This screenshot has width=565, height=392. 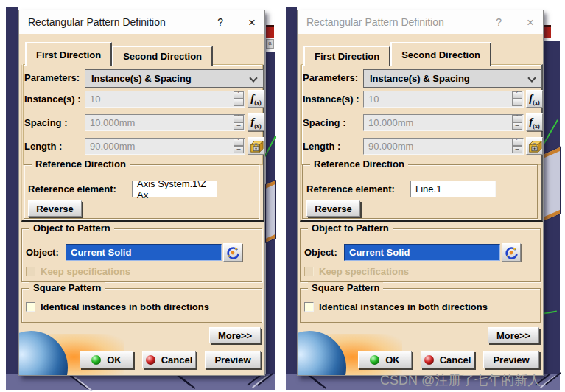 I want to click on cancel-label: Cancel, so click(x=455, y=360).